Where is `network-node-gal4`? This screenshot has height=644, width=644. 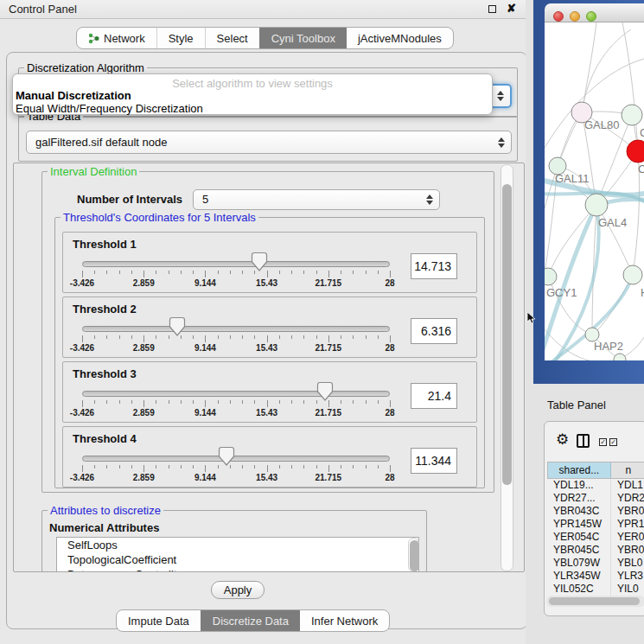 network-node-gal4 is located at coordinates (596, 205).